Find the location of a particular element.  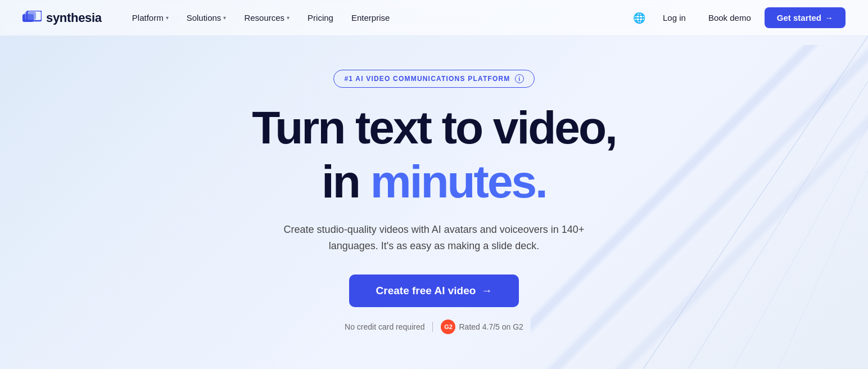

hero-title-line1: Turn text to video, is located at coordinates (434, 128).